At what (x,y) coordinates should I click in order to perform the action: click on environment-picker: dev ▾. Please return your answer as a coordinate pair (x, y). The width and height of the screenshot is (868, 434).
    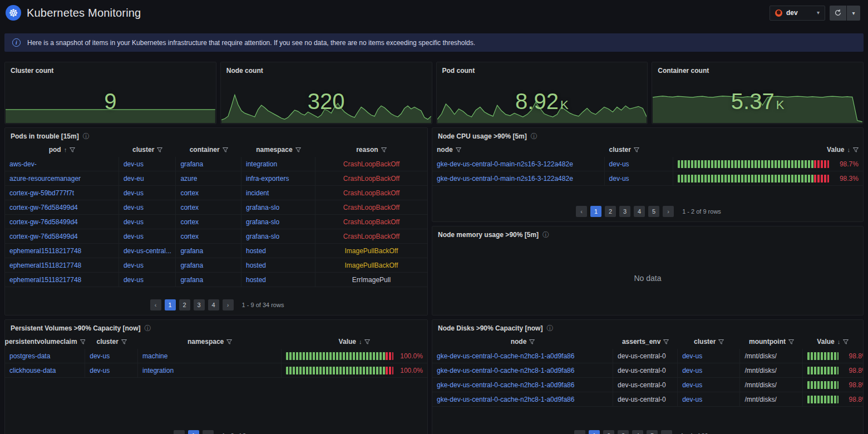
    Looking at the image, I should click on (797, 13).